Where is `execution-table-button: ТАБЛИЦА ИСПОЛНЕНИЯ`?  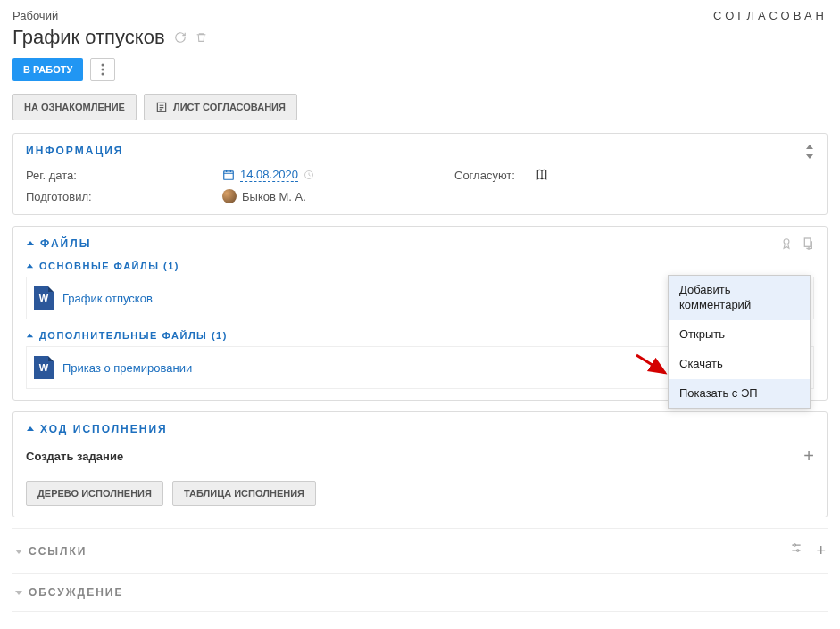
execution-table-button: ТАБЛИЦА ИСПОЛНЕНИЯ is located at coordinates (245, 493).